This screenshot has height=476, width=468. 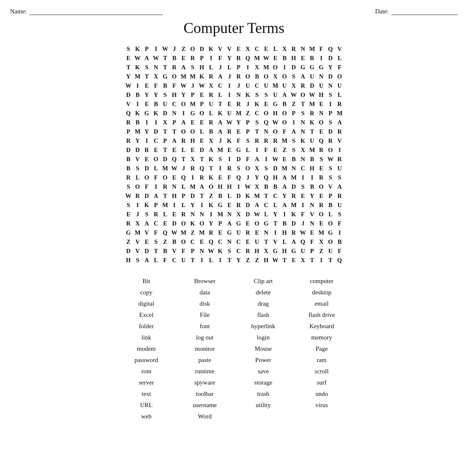 What do you see at coordinates (96, 11) in the screenshot?
I see `name-underline` at bounding box center [96, 11].